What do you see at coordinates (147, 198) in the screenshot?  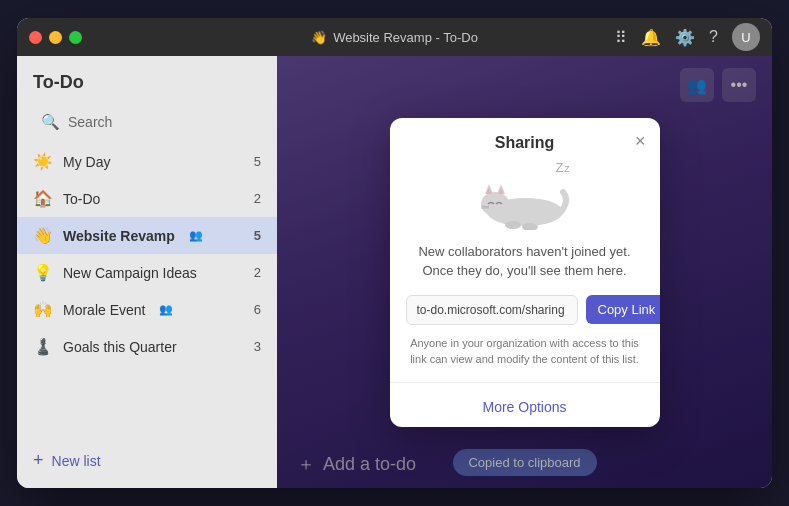 I see `sidebar-item-to-do: 🏠 To-Do 2` at bounding box center [147, 198].